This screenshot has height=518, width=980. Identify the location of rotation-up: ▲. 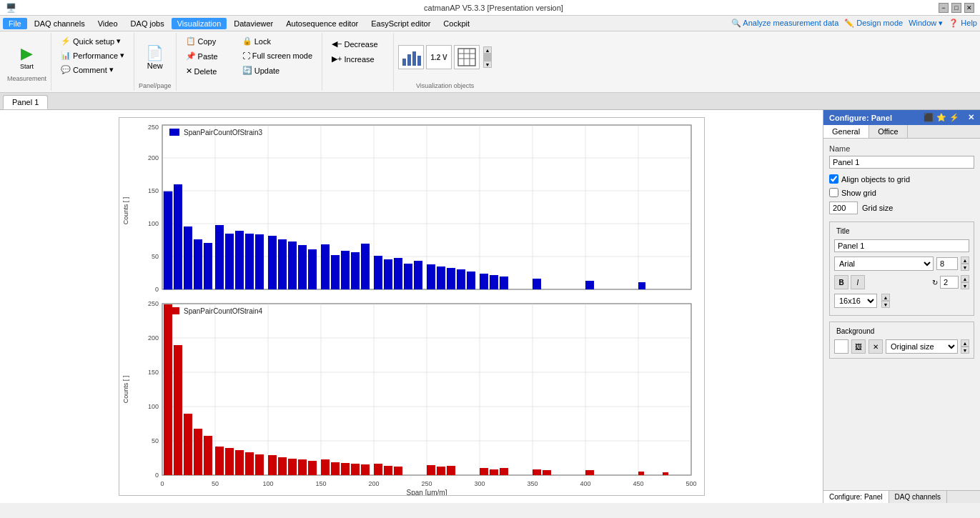
(965, 279).